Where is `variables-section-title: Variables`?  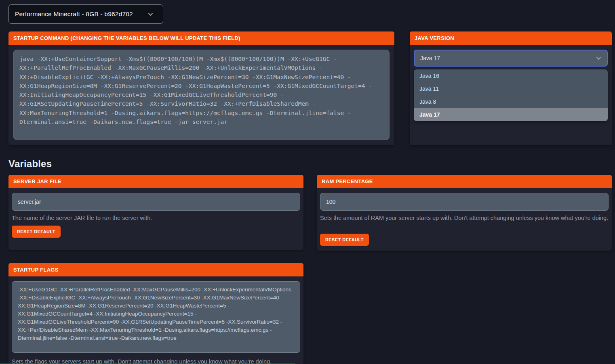
variables-section-title: Variables is located at coordinates (30, 164).